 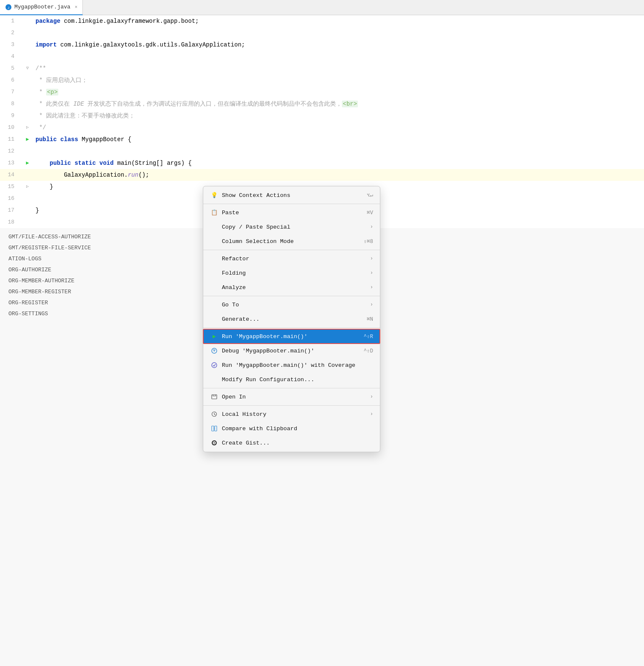 What do you see at coordinates (292, 365) in the screenshot?
I see `menu-item-run-coverage: Run 'MygappBooter.main()' with Coverage` at bounding box center [292, 365].